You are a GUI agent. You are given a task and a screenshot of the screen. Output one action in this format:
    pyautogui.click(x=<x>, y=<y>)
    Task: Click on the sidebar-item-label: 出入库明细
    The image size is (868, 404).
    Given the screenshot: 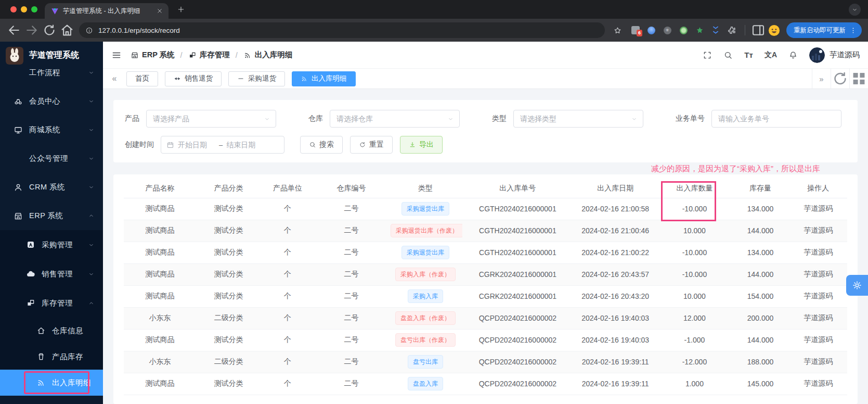 What is the action you would take?
    pyautogui.click(x=72, y=383)
    